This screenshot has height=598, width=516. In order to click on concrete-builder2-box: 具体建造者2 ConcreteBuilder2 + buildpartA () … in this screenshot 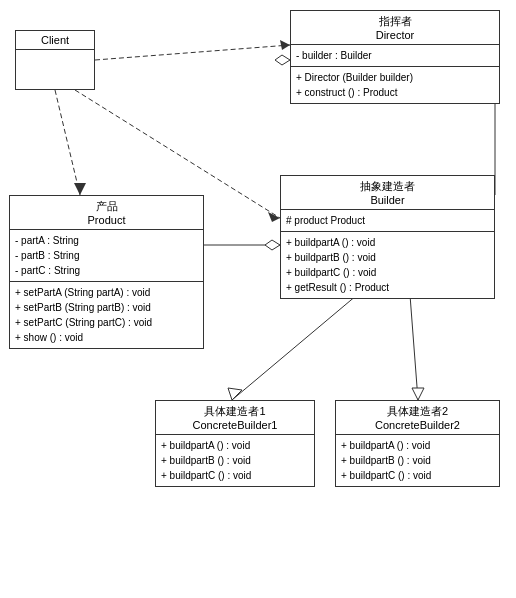, I will do `click(418, 444)`.